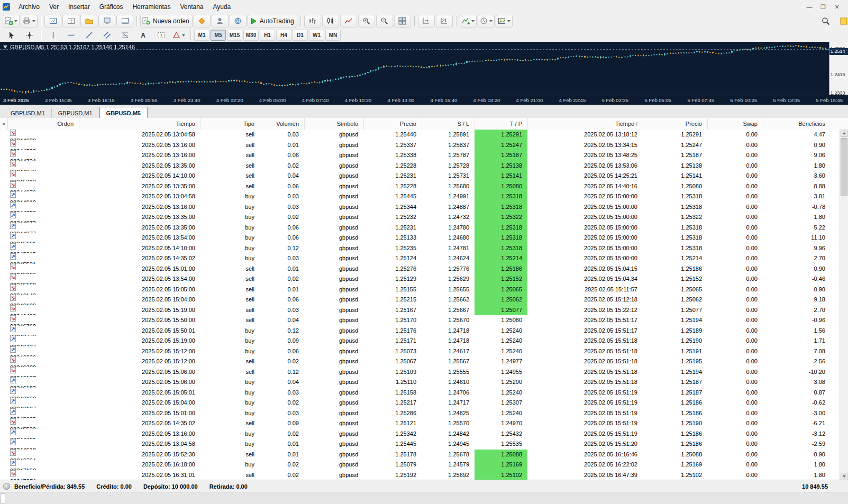  What do you see at coordinates (420, 197) in the screenshot?
I see `table-row: 982446192025.02.05 13:04:58buy0.03gbpusd…` at bounding box center [420, 197].